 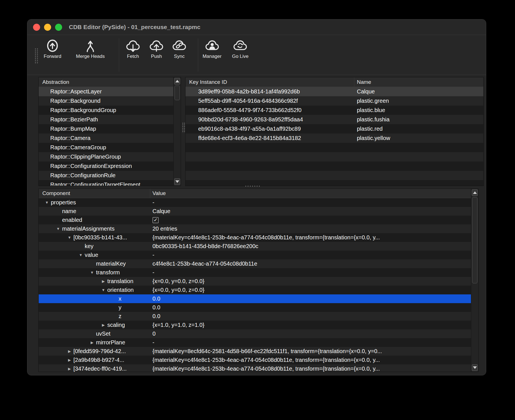 I want to click on component-cell: ▶[3474edec-ff0c-419..., so click(x=94, y=369).